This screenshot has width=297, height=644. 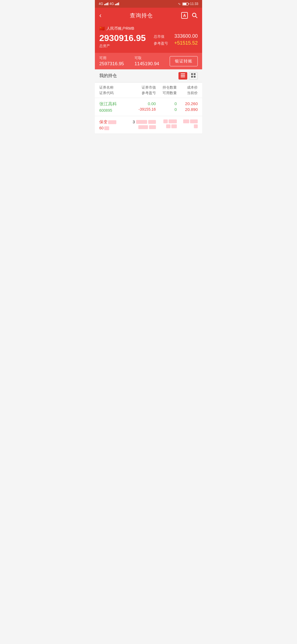 I want to click on pnl-value: +51515.52, so click(x=186, y=43).